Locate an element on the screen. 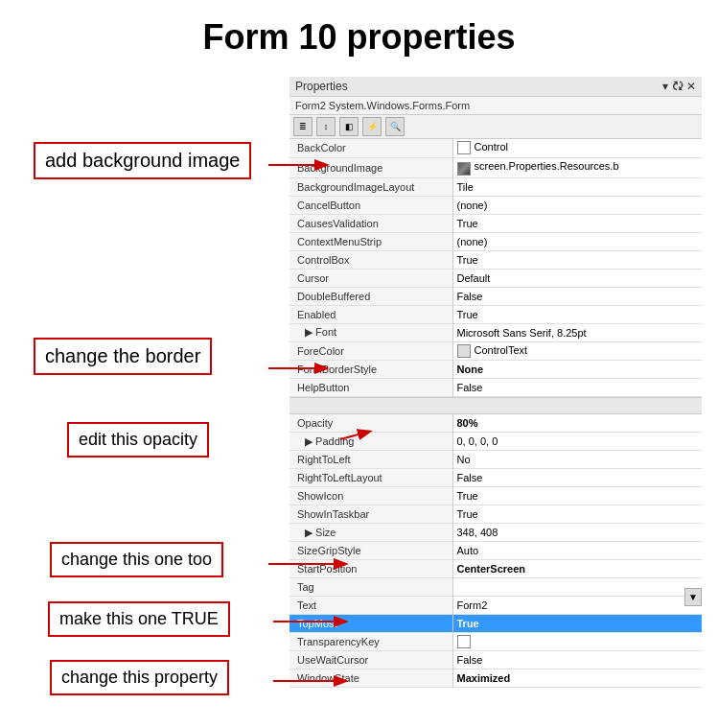 The width and height of the screenshot is (718, 728). panel-form-label: Form2 System.Windows.Forms.Form is located at coordinates (496, 106).